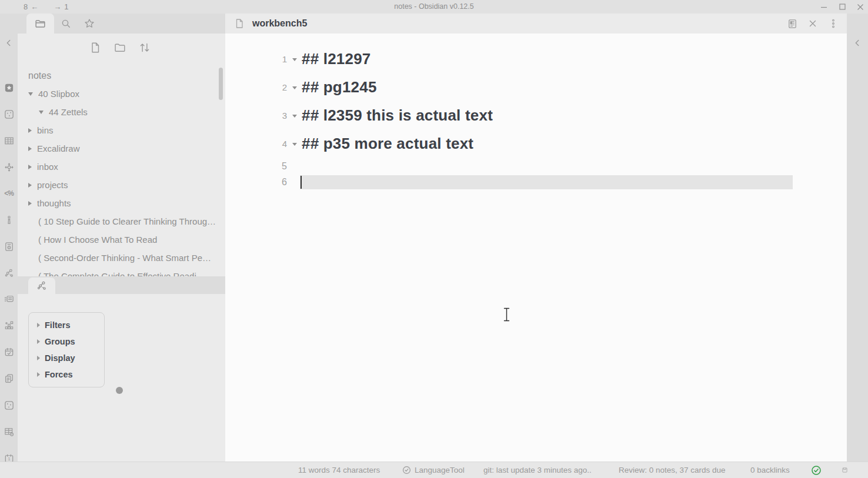  I want to click on git-status: git: last update 3 minutes ago.., so click(538, 470).